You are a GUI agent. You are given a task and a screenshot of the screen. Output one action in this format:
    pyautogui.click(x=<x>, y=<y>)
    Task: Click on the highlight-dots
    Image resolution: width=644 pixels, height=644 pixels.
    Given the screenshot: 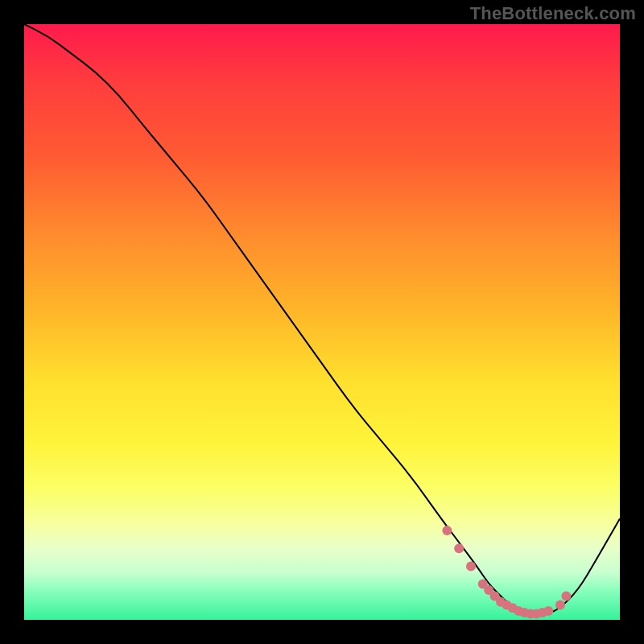 What is the action you would take?
    pyautogui.click(x=506, y=572)
    